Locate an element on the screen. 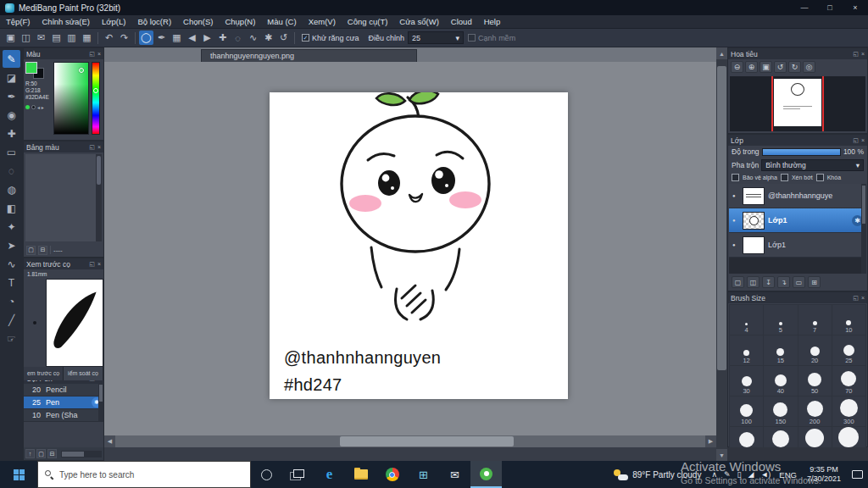 Image resolution: width=868 pixels, height=488 pixels. palette-scrollbar is located at coordinates (98, 198).